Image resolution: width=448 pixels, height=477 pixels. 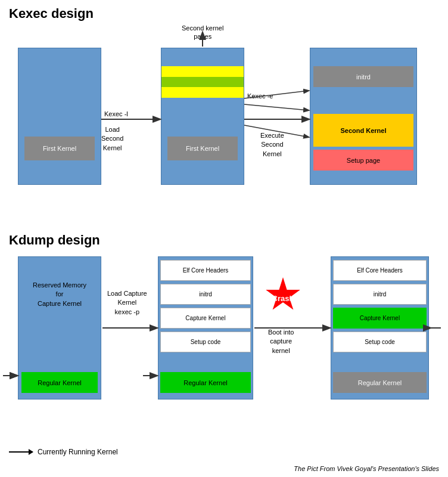 I want to click on kdump-capture3: Capture Kernel, so click(x=380, y=318).